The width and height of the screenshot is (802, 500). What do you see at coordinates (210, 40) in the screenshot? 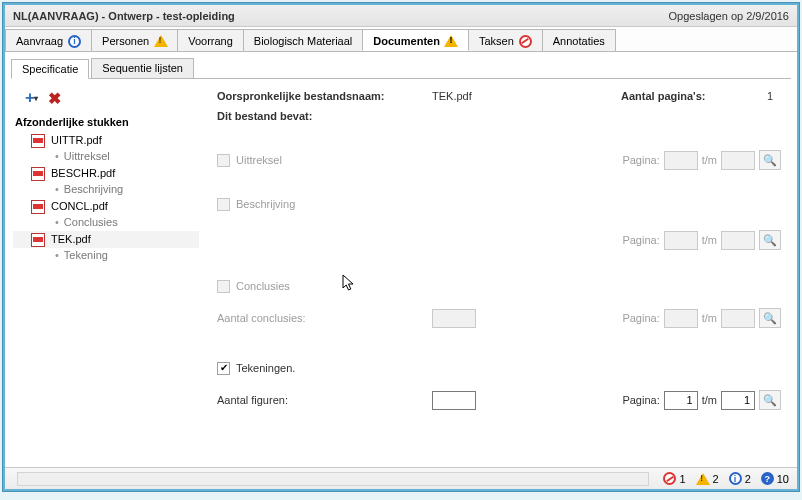
I see `tab-voorrang: Voorrang` at bounding box center [210, 40].